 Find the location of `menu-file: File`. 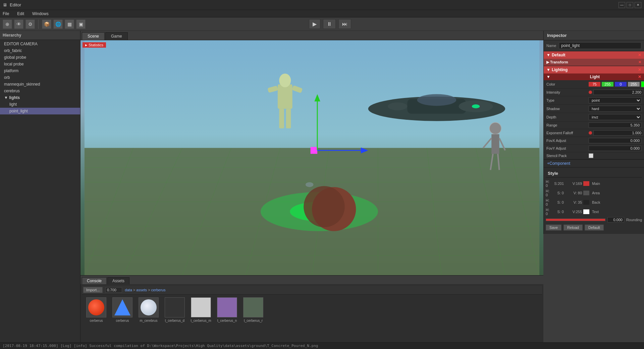

menu-file: File is located at coordinates (6, 14).